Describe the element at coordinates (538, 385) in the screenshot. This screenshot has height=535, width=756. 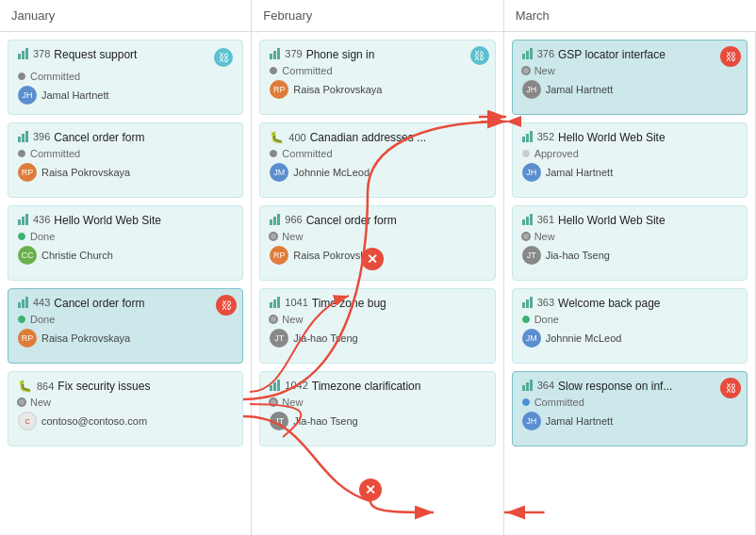
I see `card-id: 364` at that location.